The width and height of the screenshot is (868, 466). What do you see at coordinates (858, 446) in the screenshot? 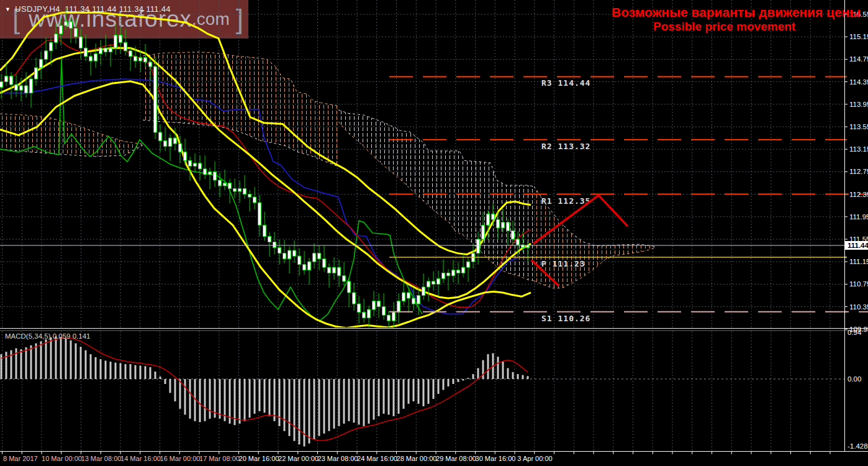
I see `macd-axis-label: -1.428` at bounding box center [858, 446].